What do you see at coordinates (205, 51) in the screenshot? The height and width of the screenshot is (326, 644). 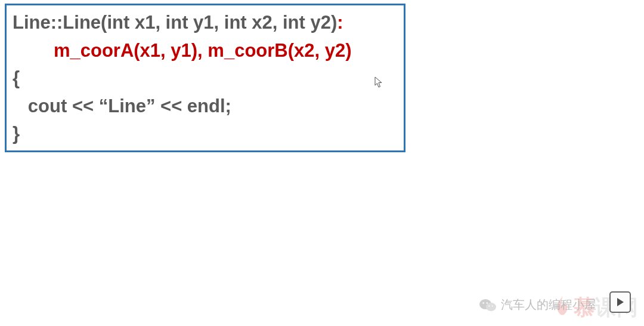 I see `code-line-2: m_coorA(x1, y1), m_coorB(x2, y2)` at bounding box center [205, 51].